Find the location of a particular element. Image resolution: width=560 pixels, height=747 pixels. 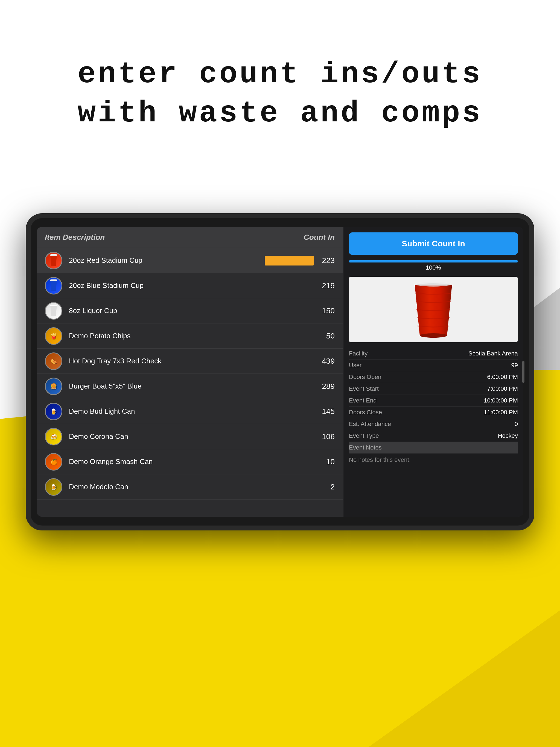

event-start-row: Event Start 7:00:00 PM is located at coordinates (433, 389).